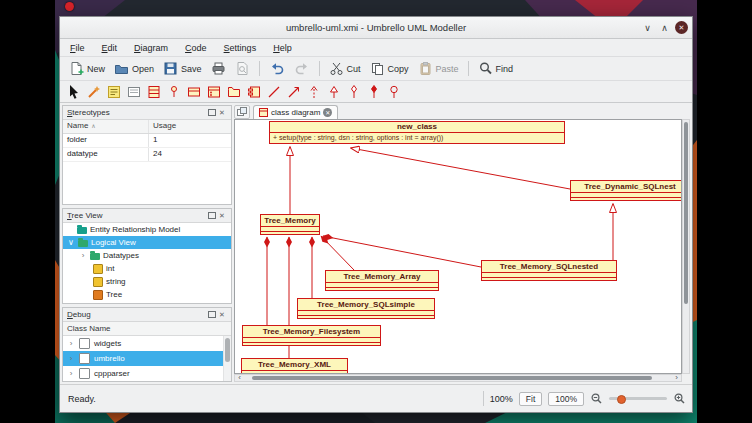 The height and width of the screenshot is (423, 752). Describe the element at coordinates (638, 399) in the screenshot. I see `zoom-slider` at that location.